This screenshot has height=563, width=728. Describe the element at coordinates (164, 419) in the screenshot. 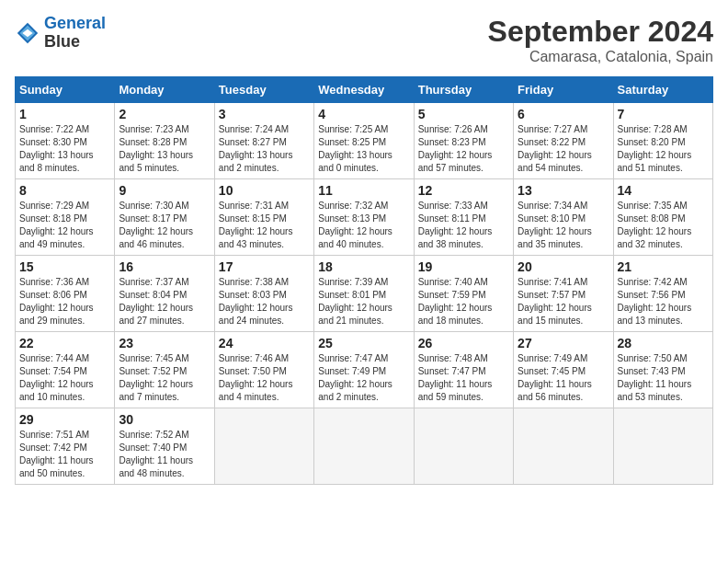

I see `day-number: 30` at that location.